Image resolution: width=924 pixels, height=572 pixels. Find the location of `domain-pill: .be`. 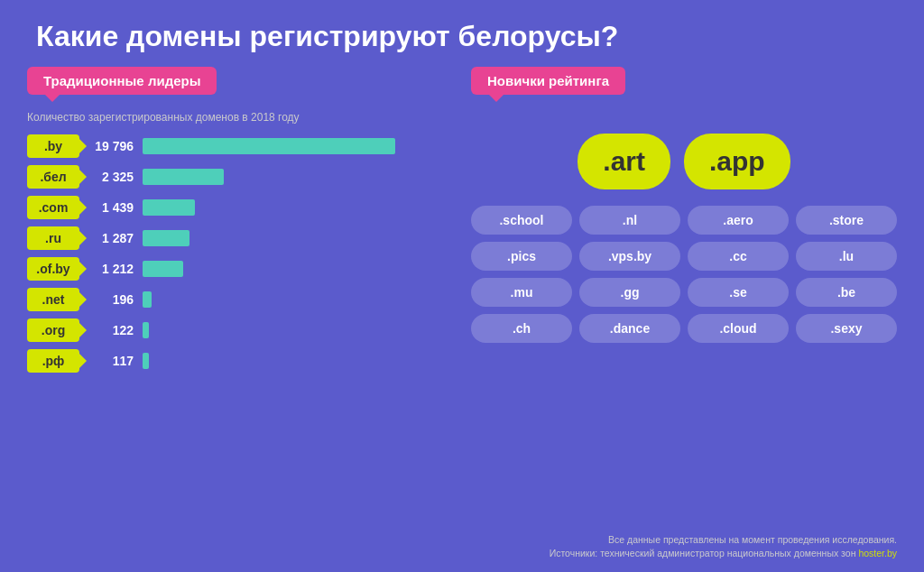

domain-pill: .be is located at coordinates (846, 292).